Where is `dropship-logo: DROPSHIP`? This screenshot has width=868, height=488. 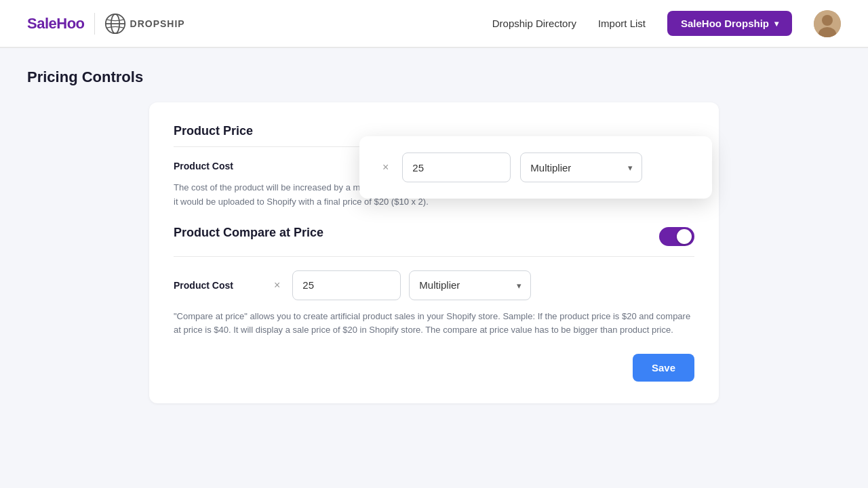 dropship-logo: DROPSHIP is located at coordinates (145, 24).